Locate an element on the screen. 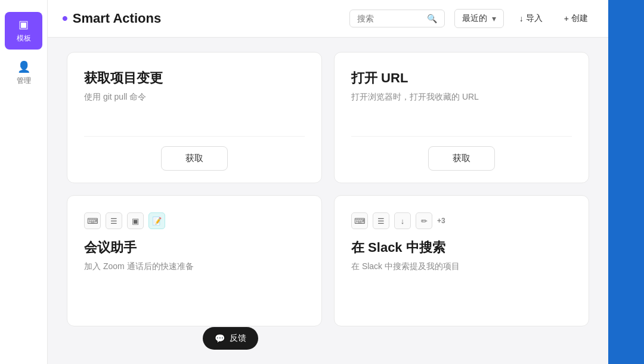 This screenshot has height=364, width=644. card-description: 使用 git pull 命令 is located at coordinates (194, 108).